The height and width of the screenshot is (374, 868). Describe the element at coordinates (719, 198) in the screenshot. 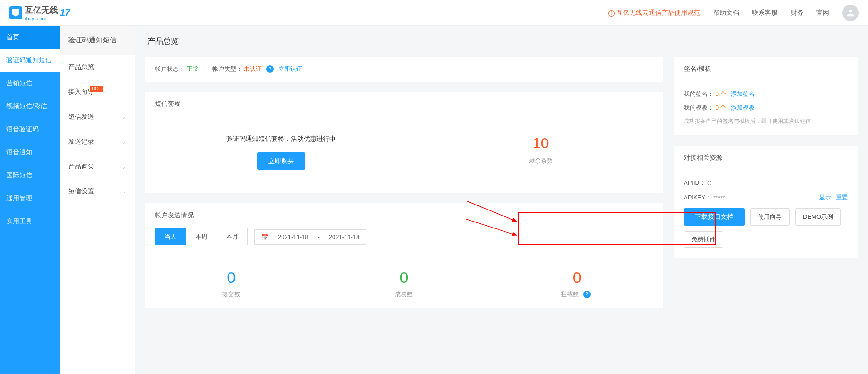

I see `apikey-value: *****` at that location.